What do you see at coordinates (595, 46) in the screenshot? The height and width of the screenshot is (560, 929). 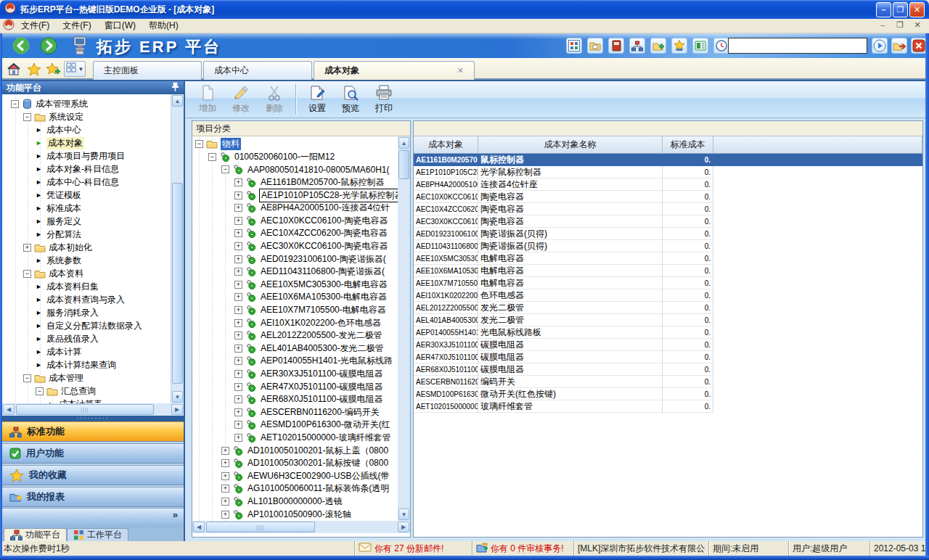 I see `folder-home-icon` at bounding box center [595, 46].